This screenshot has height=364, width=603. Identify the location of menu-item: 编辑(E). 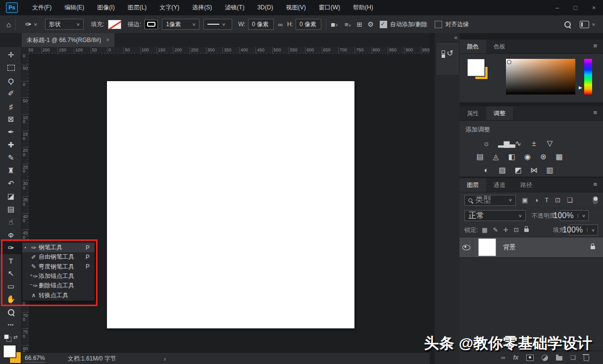
(74, 8).